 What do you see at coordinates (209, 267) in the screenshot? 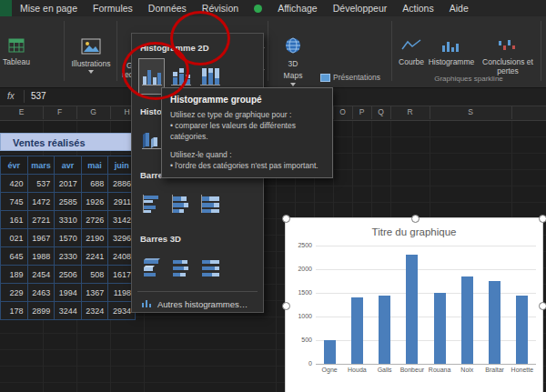
I see `chart-type-3d-stacked100-bar-icon` at bounding box center [209, 267].